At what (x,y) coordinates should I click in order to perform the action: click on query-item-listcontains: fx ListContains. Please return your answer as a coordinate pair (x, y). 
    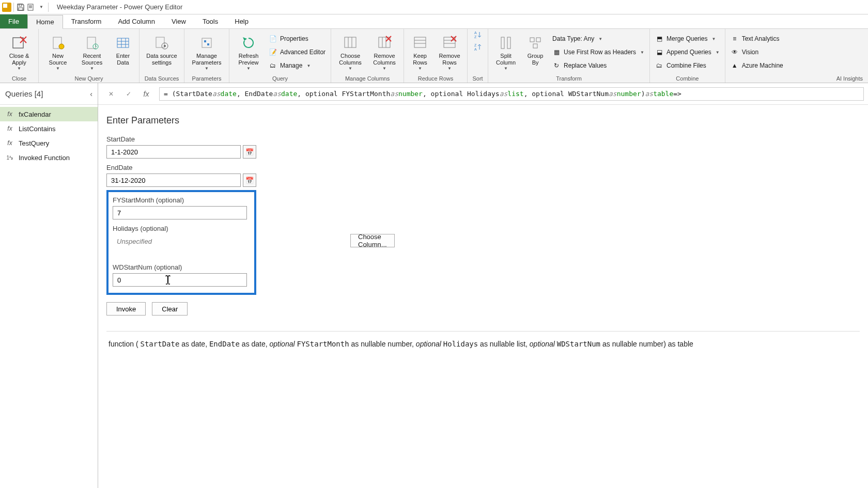
    Looking at the image, I should click on (49, 129).